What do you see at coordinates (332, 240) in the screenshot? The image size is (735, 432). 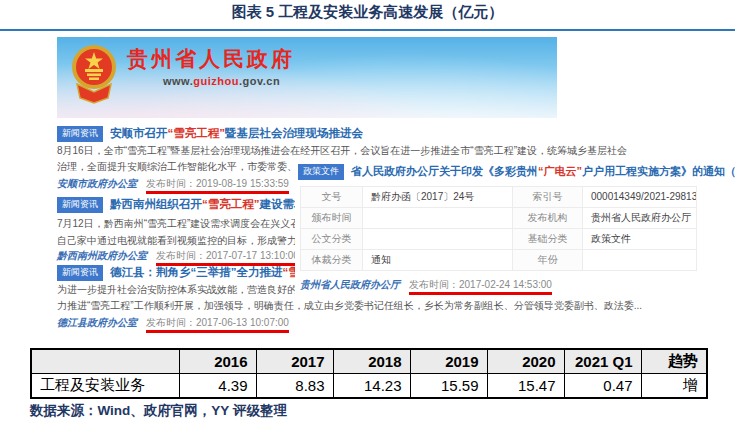 I see `meta-label: 公文分类` at bounding box center [332, 240].